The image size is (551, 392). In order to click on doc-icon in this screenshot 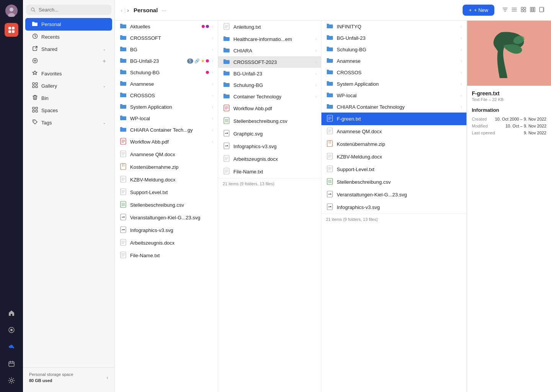, I will do `click(330, 132)`.